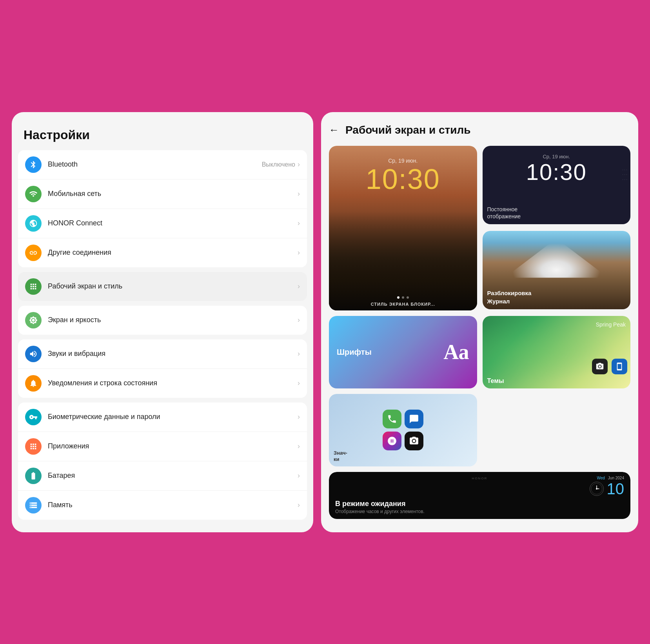  Describe the element at coordinates (299, 505) in the screenshot. I see `storage-chevron: ›` at that location.